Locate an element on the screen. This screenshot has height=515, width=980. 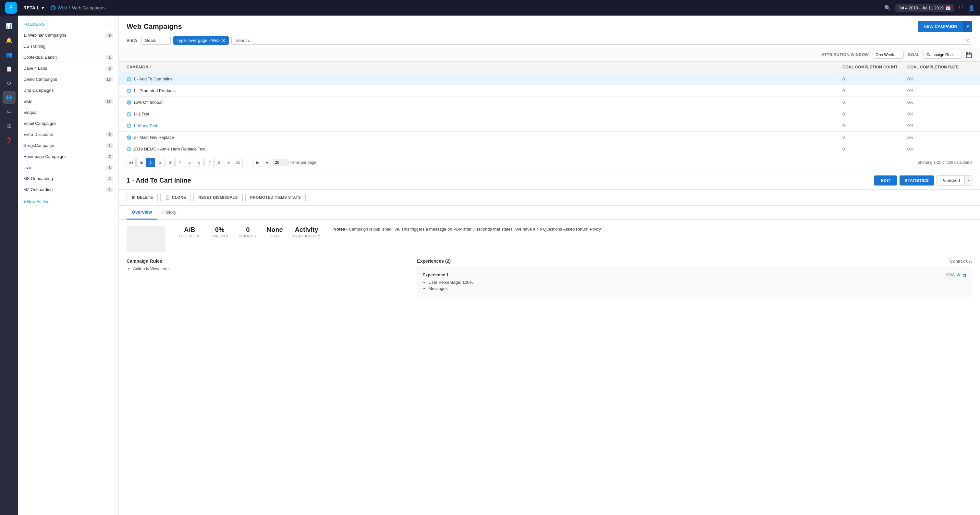
page-2-btn: 2 is located at coordinates (160, 163).